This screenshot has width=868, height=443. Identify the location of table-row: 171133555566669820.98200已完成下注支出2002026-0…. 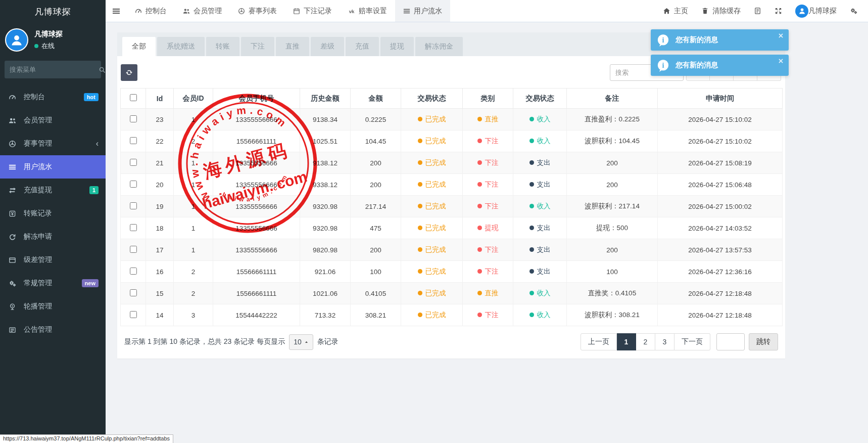
(452, 250).